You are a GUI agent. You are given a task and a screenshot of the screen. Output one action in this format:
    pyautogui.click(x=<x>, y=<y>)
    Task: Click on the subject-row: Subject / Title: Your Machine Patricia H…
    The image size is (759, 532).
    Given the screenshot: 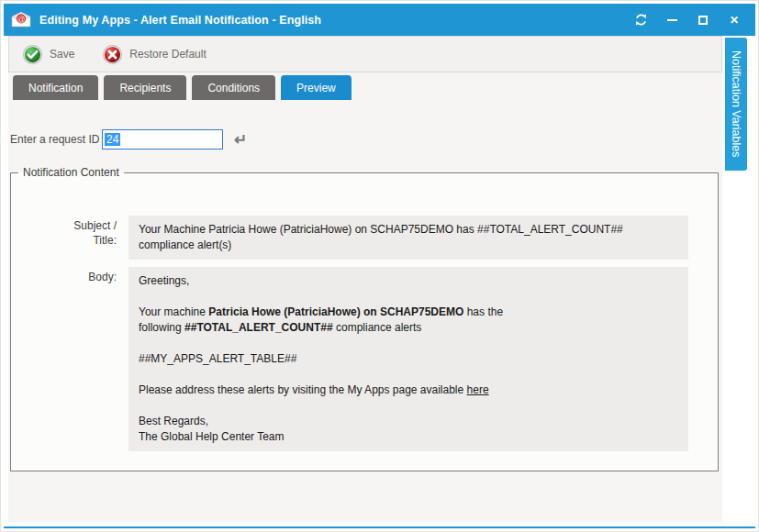 What is the action you would take?
    pyautogui.click(x=364, y=238)
    